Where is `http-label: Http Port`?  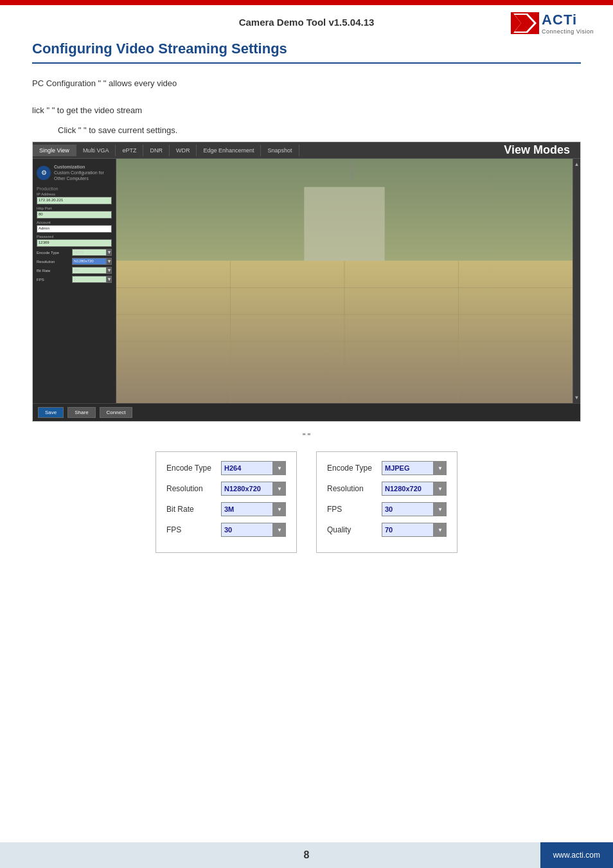 http-label: Http Port is located at coordinates (75, 208).